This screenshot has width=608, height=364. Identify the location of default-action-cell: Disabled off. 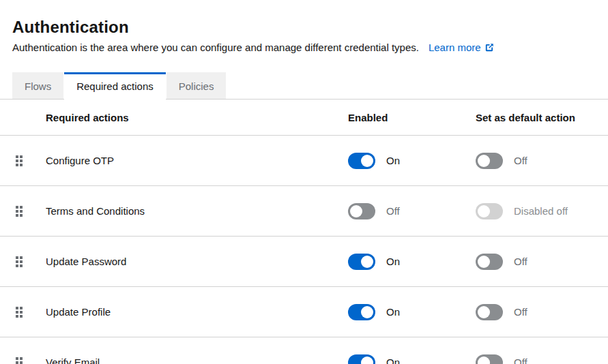
(542, 211).